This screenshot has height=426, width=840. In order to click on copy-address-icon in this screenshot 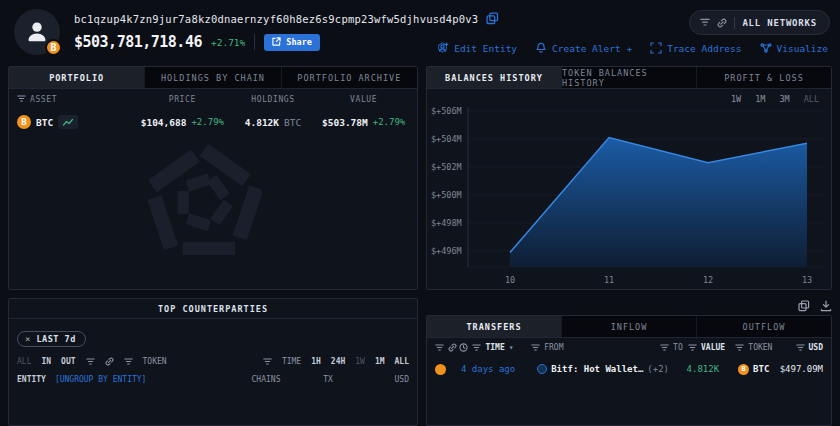, I will do `click(492, 18)`.